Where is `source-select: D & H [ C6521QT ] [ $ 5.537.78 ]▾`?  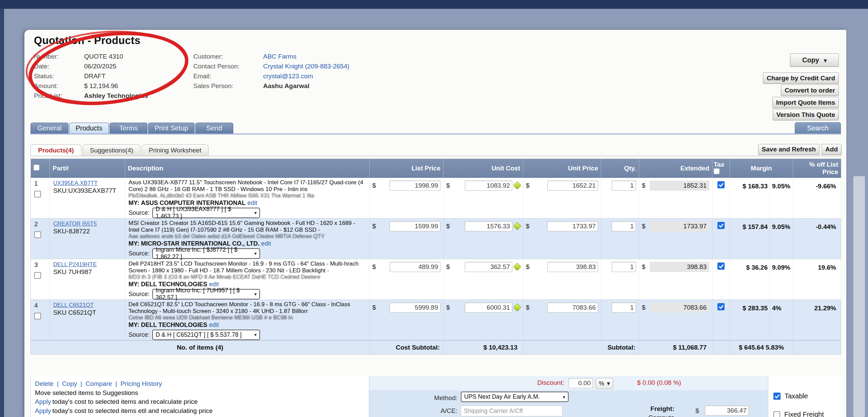 source-select: D & H [ C6521QT ] [ $ 5.537.78 ]▾ is located at coordinates (206, 335).